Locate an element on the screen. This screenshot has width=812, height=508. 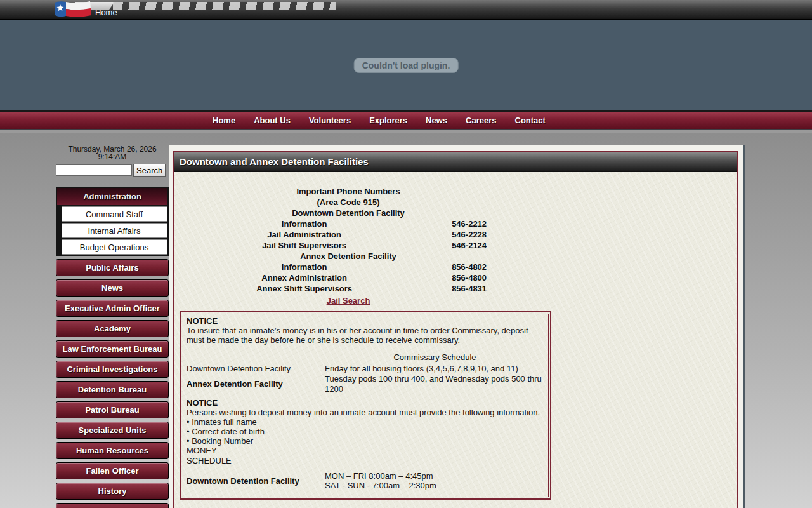
sub-item-label: Command Staff is located at coordinates (114, 214).